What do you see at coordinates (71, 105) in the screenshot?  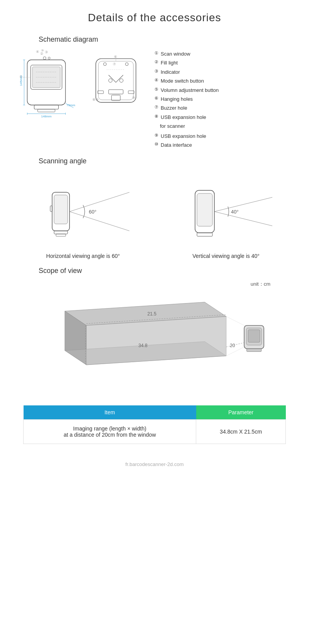 I see `svg-text: 79mm` at bounding box center [71, 105].